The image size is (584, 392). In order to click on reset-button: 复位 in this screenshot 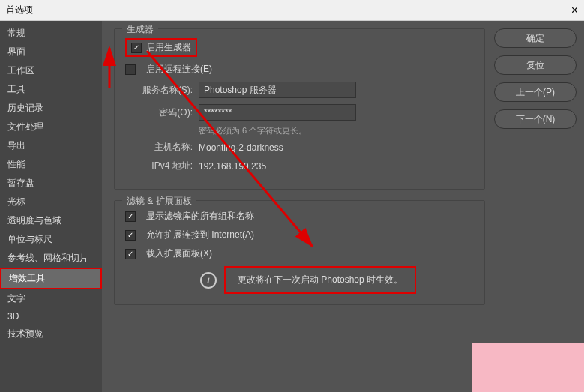, I will do `click(535, 65)`.